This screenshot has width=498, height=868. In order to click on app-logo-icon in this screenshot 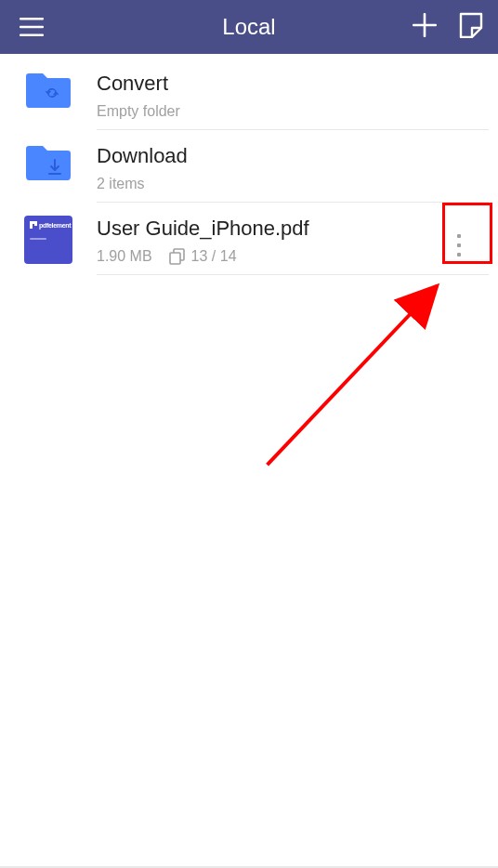, I will do `click(33, 225)`.